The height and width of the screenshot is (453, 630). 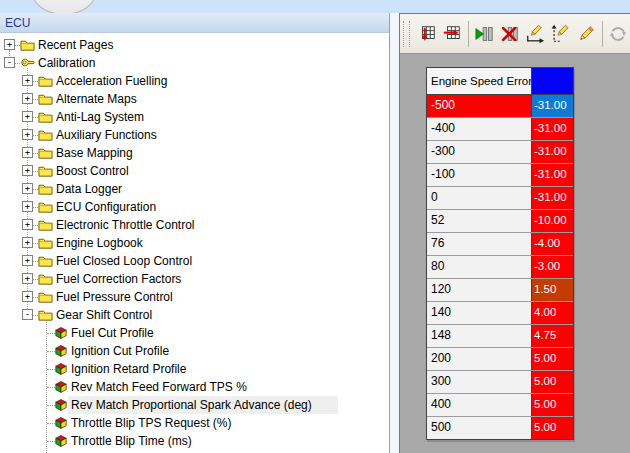 What do you see at coordinates (194, 135) in the screenshot?
I see `tree-item-auxiliary-functions: + Auxiliary Functions` at bounding box center [194, 135].